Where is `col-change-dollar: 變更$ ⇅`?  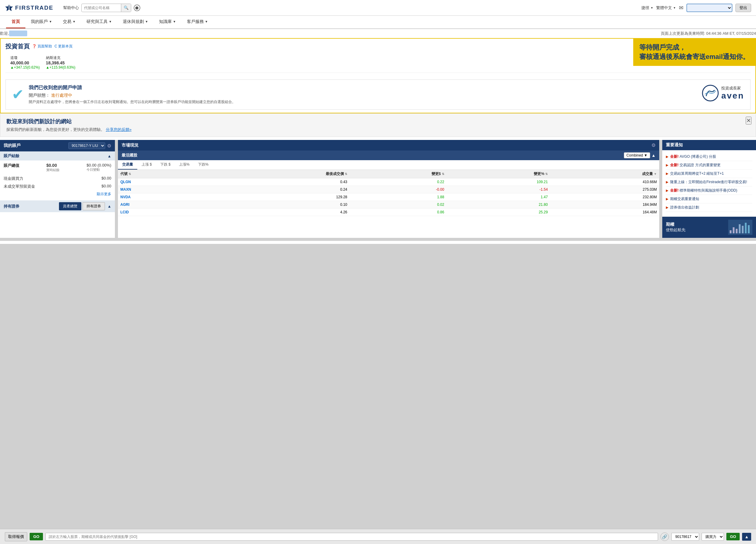 col-change-dollar: 變更$ ⇅ is located at coordinates (398, 174).